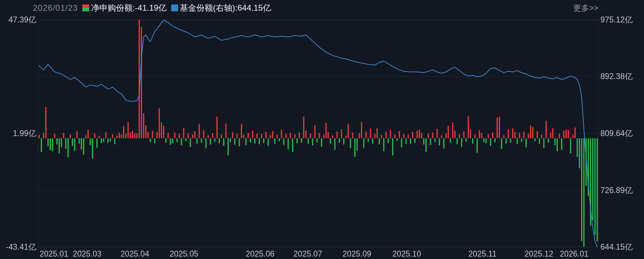 The height and width of the screenshot is (259, 644). Describe the element at coordinates (18, 133) in the screenshot. I see `left-axis-label: 1.99亿` at that location.